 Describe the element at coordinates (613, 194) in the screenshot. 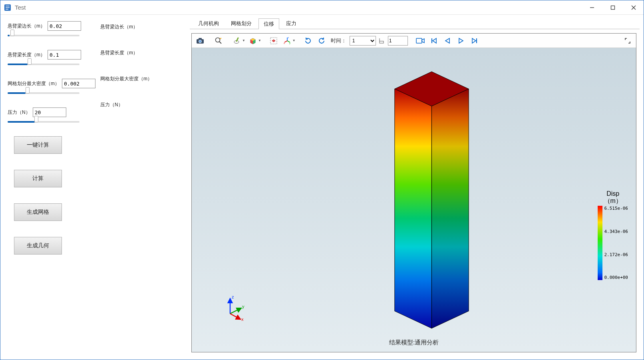

I see `legend-title: Disp` at that location.